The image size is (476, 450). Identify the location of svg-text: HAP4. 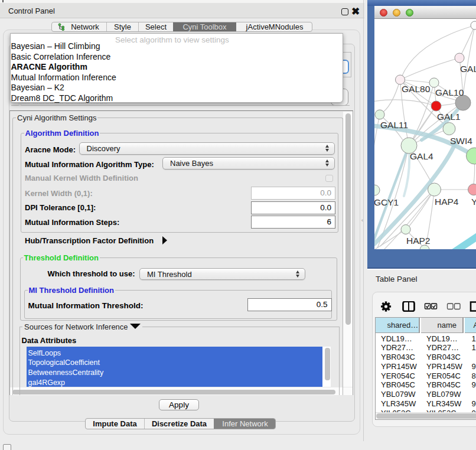
(446, 202).